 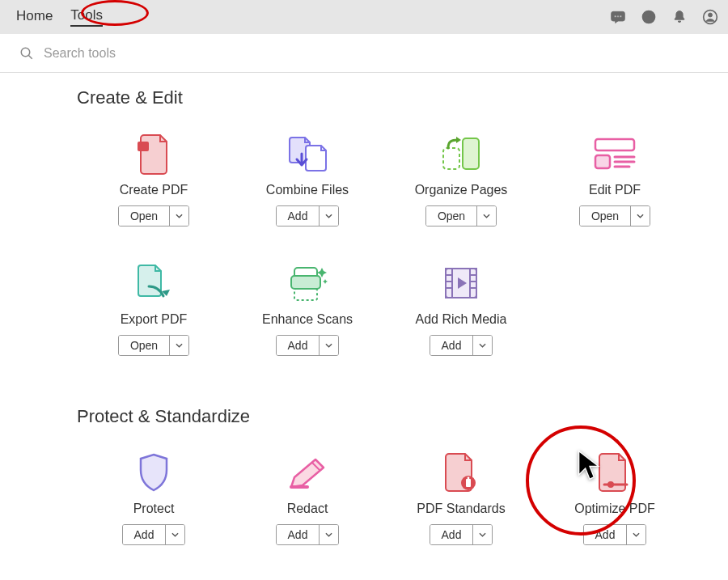 What do you see at coordinates (664, 17) in the screenshot?
I see `topbar-right` at bounding box center [664, 17].